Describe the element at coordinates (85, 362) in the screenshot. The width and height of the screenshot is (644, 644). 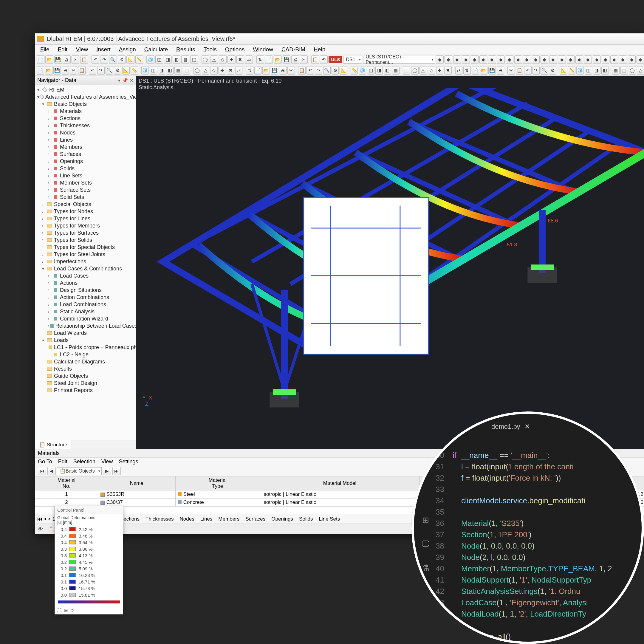
I see `tree-item: Calculation Diagrams` at that location.